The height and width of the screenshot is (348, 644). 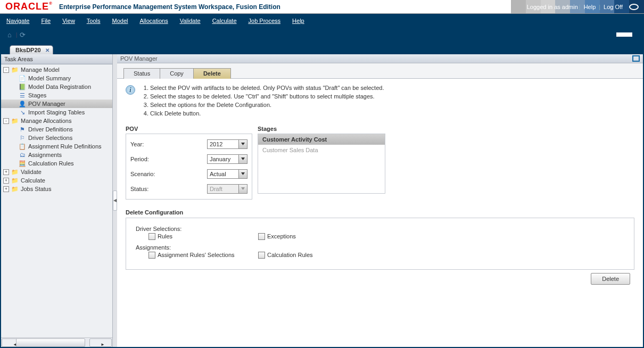 What do you see at coordinates (154, 21) in the screenshot?
I see `menu-allocations: Allocations` at bounding box center [154, 21].